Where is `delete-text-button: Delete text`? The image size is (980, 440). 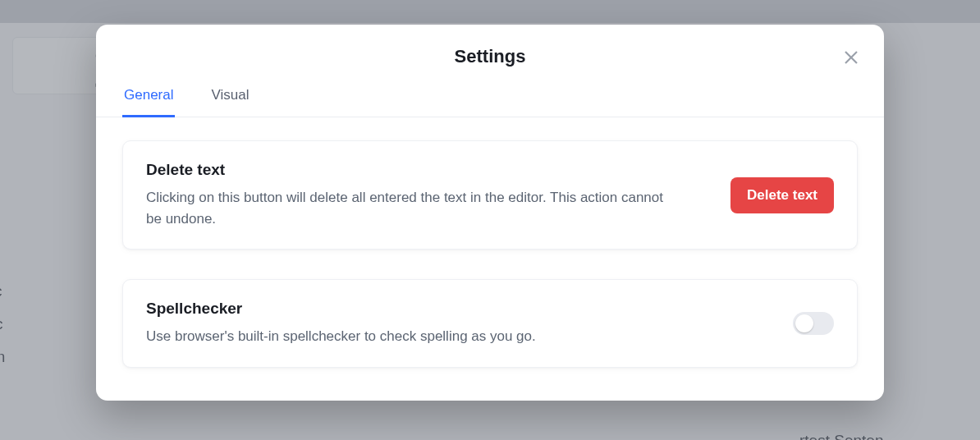
delete-text-button: Delete text is located at coordinates (782, 195).